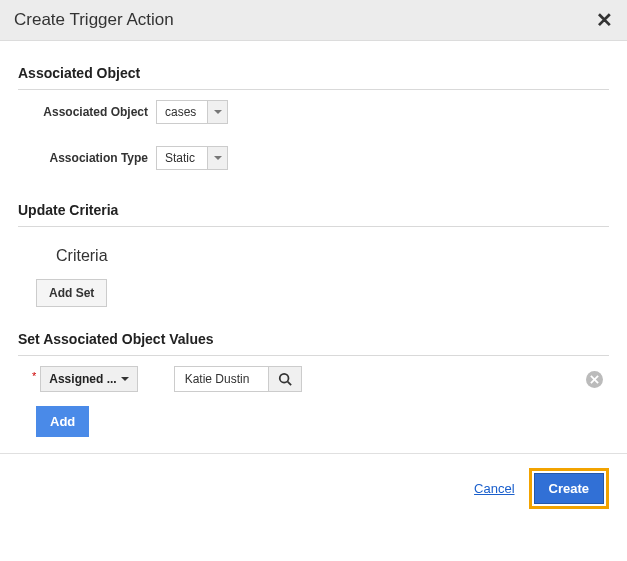  What do you see at coordinates (34, 376) in the screenshot?
I see `required-indicator: *` at bounding box center [34, 376].